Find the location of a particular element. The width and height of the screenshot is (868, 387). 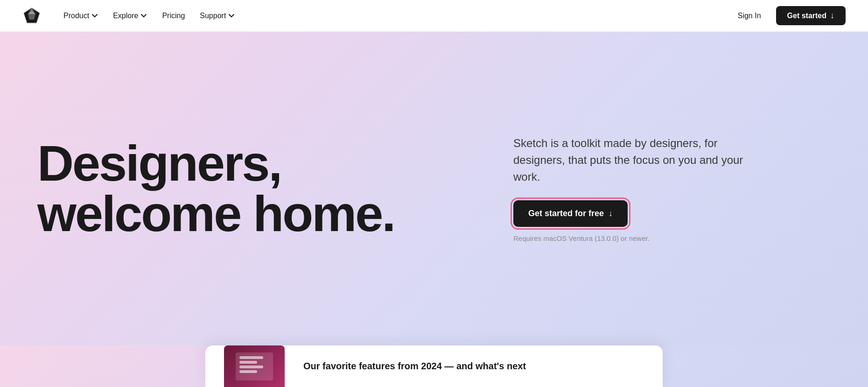

get-started-label: Get started is located at coordinates (807, 16).